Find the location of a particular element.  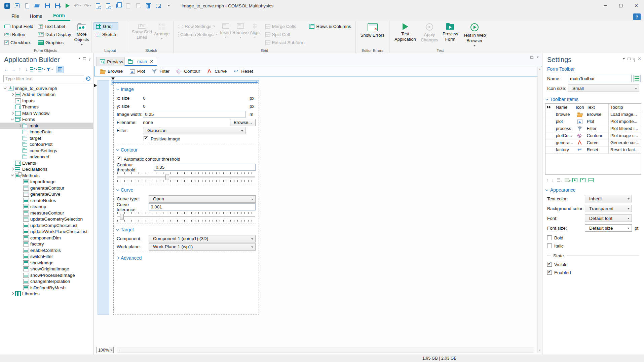

close-button: ✕ is located at coordinates (636, 6).